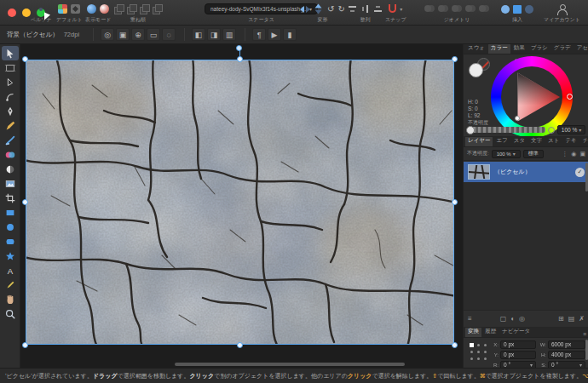 The height and width of the screenshot is (383, 588). Describe the element at coordinates (481, 68) in the screenshot. I see `fill-stroke-swatches` at that location.